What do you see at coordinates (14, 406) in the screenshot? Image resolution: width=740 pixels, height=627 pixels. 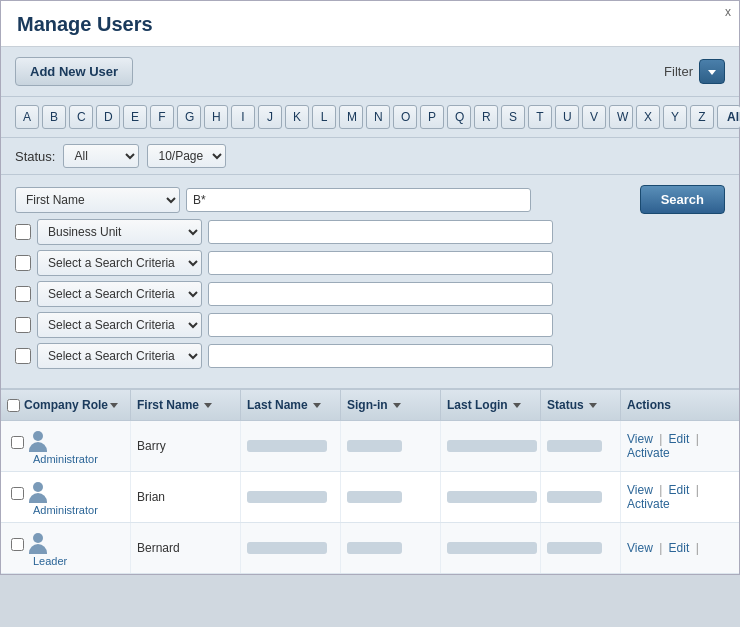 I see `select-all-checkbox` at bounding box center [14, 406].